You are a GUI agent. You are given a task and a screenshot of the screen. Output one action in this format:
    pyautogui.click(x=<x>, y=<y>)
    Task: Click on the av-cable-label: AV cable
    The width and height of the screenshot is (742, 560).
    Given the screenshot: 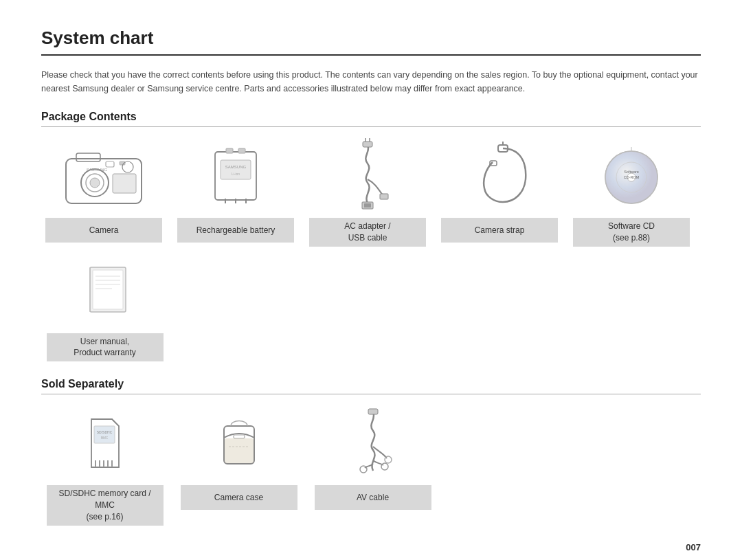 What is the action you would take?
    pyautogui.click(x=373, y=497)
    